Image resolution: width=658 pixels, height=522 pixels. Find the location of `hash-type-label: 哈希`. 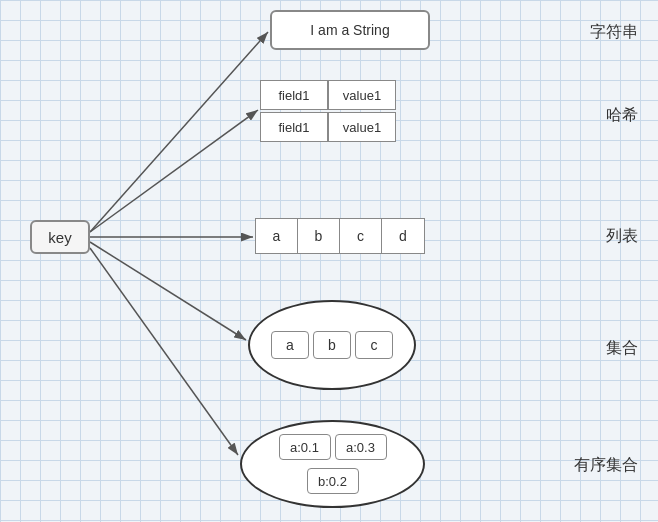

hash-type-label: 哈希 is located at coordinates (622, 116).